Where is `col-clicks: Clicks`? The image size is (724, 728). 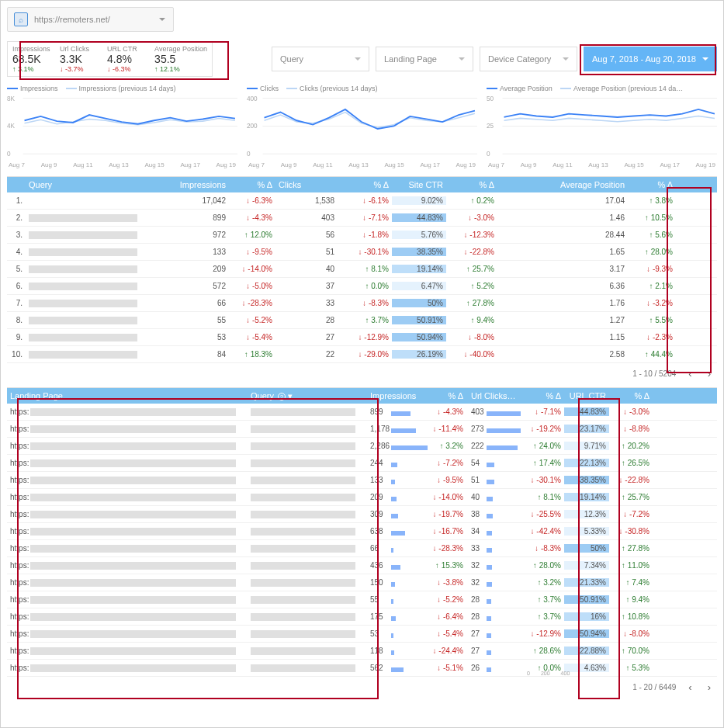
col-clicks: Clicks is located at coordinates (307, 185).